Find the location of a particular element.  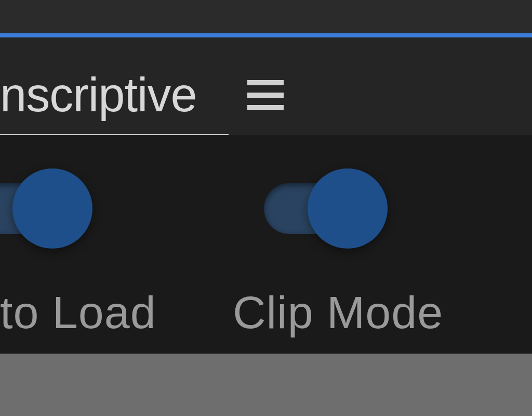

panel-tab-title: nscriptive is located at coordinates (99, 95).